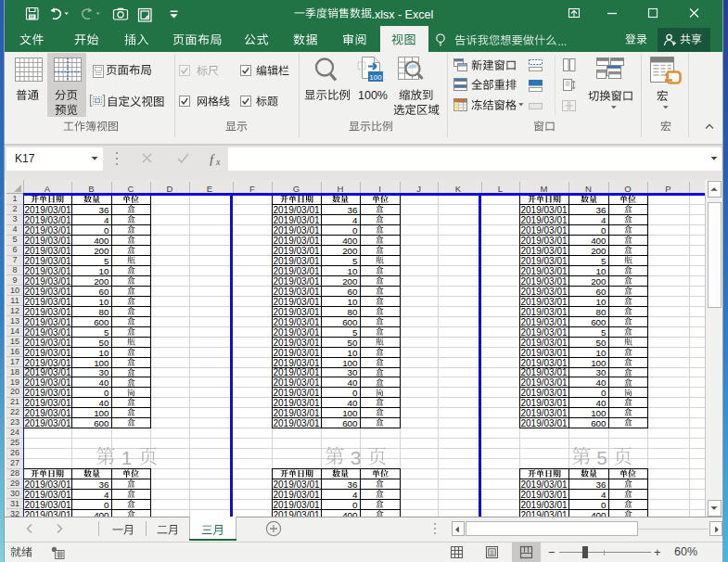 Image resolution: width=728 pixels, height=562 pixels. What do you see at coordinates (212, 160) in the screenshot?
I see `svg-text: f` at bounding box center [212, 160].